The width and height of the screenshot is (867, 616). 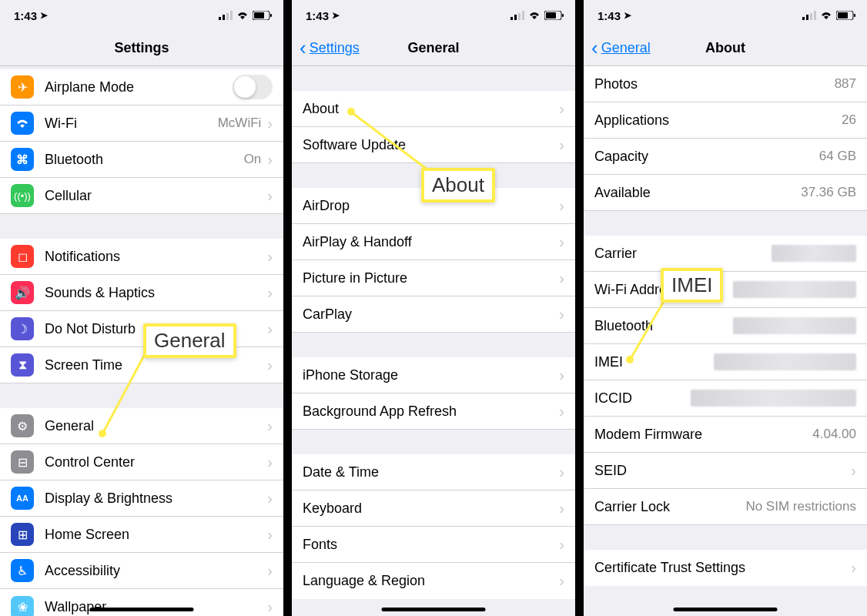 I want to click on back-button: ‹ General, so click(x=621, y=48).